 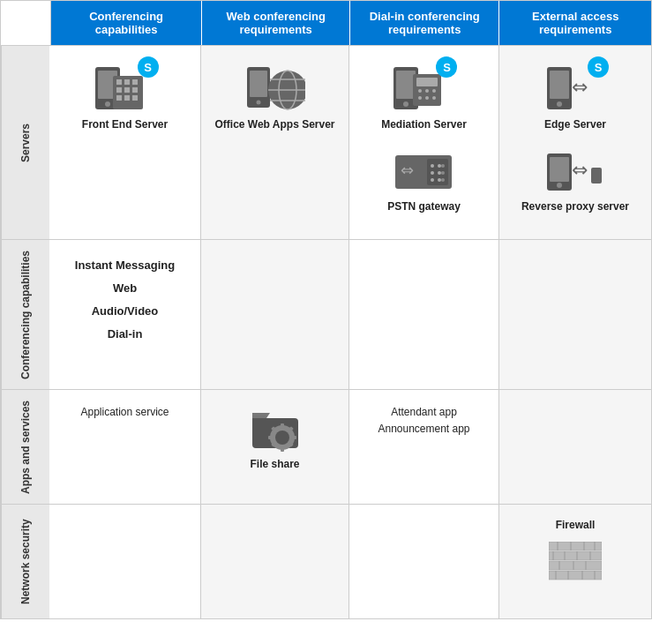 What do you see at coordinates (125, 125) in the screenshot?
I see `front-end-server-label: Front End Server` at bounding box center [125, 125].